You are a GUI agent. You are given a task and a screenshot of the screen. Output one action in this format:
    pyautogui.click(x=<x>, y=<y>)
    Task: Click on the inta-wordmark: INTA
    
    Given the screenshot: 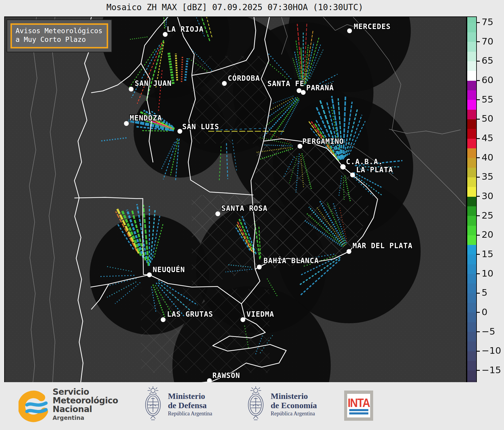 What is the action you would take?
    pyautogui.click(x=359, y=403)
    